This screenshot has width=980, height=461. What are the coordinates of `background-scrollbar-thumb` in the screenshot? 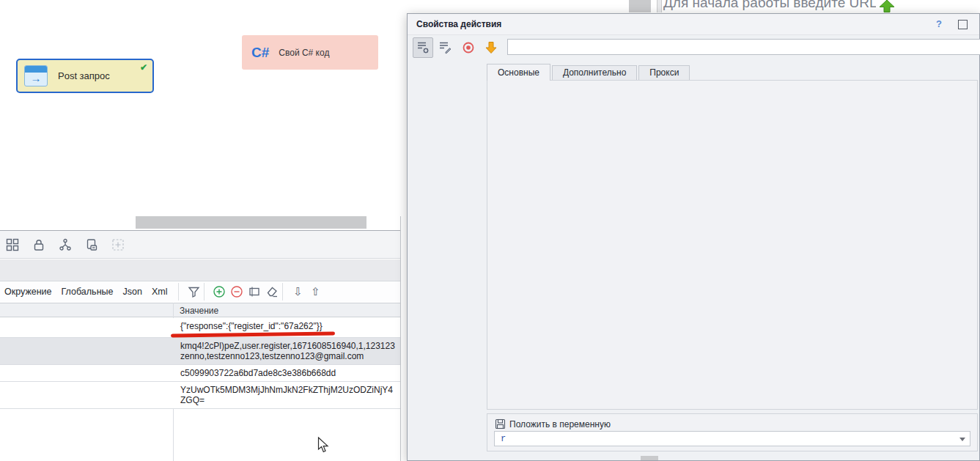 It's located at (640, 6).